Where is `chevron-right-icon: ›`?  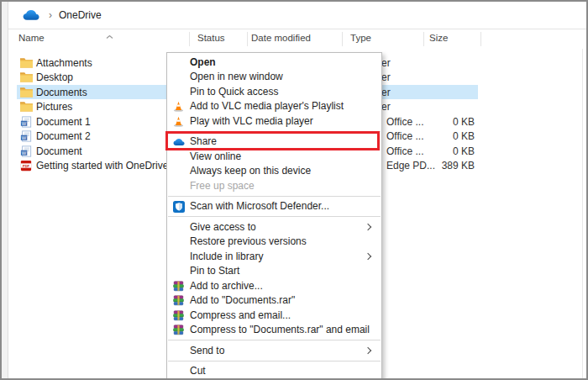
chevron-right-icon: › is located at coordinates (50, 15).